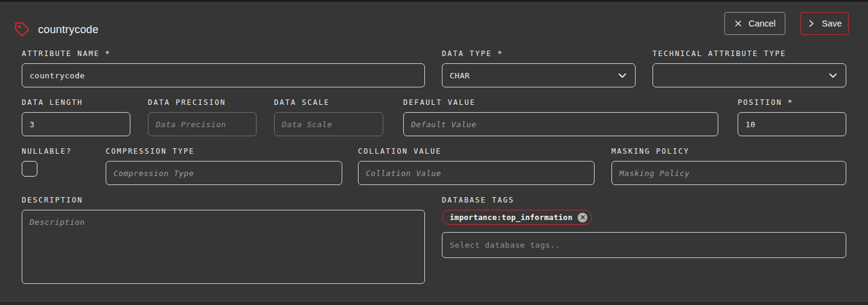 This screenshot has width=868, height=305. I want to click on position-label: POSITION *, so click(792, 102).